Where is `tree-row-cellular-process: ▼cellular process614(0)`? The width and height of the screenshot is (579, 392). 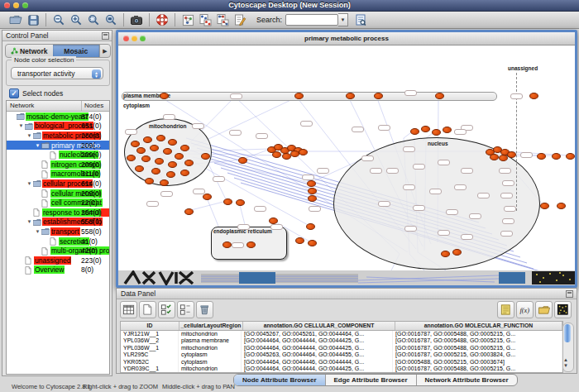 tree-row-cellular-process: ▼cellular process614(0) is located at coordinates (58, 184).